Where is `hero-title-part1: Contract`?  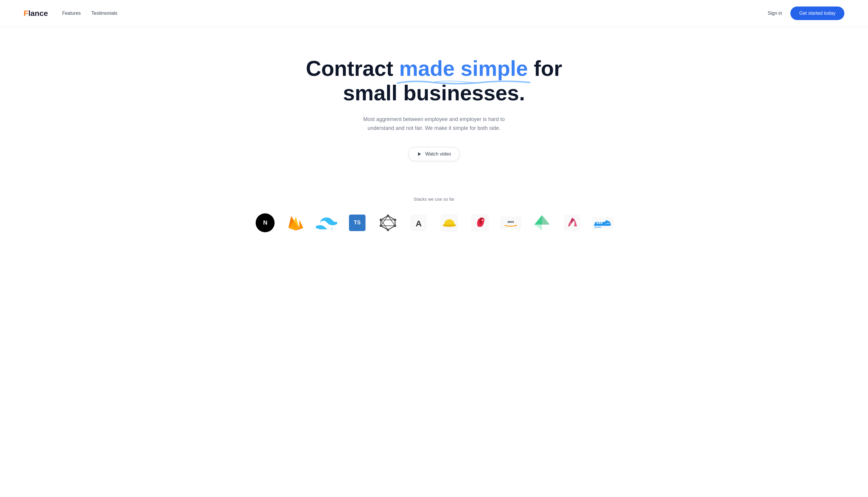 hero-title-part1: Contract is located at coordinates (352, 68).